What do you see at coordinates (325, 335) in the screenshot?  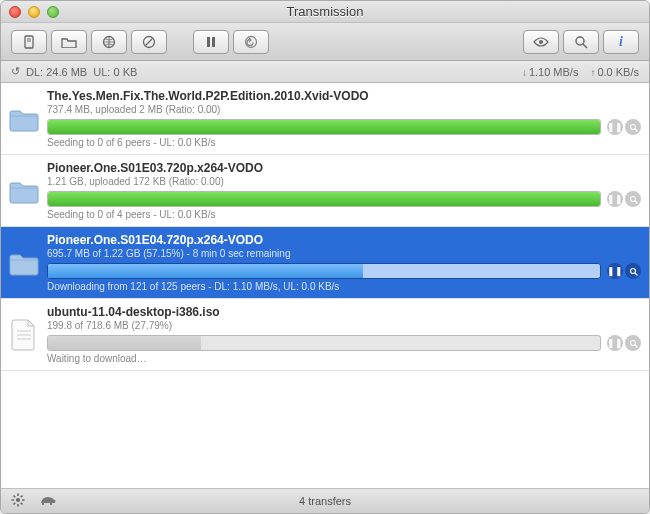 I see `transfer-row: ubuntu-11.04-desktop-i386.iso199.8 of 71…` at bounding box center [325, 335].